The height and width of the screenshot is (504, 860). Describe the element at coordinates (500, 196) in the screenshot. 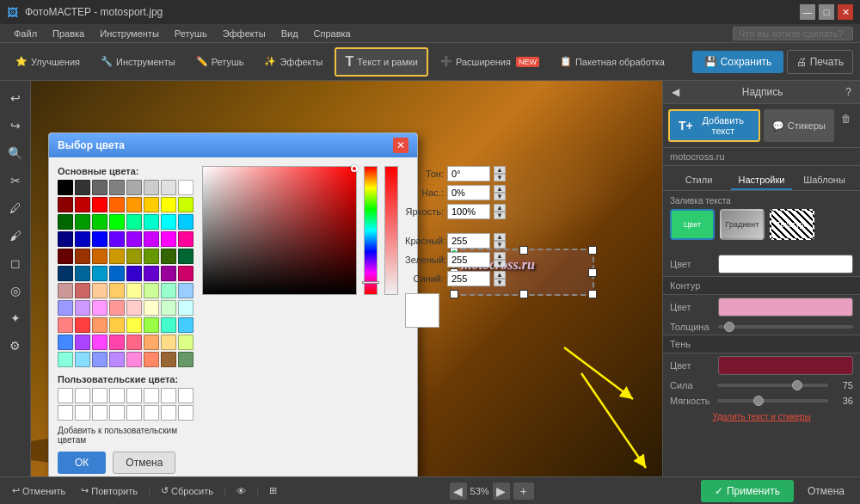

I see `sat-down: ▼` at that location.